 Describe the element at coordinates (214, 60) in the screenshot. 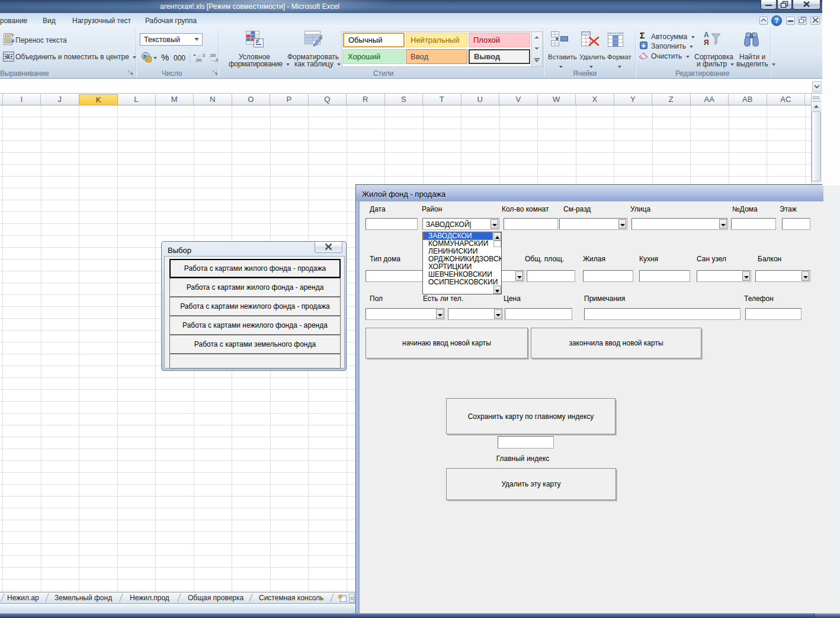

I see `svg-text: →,0` at that location.